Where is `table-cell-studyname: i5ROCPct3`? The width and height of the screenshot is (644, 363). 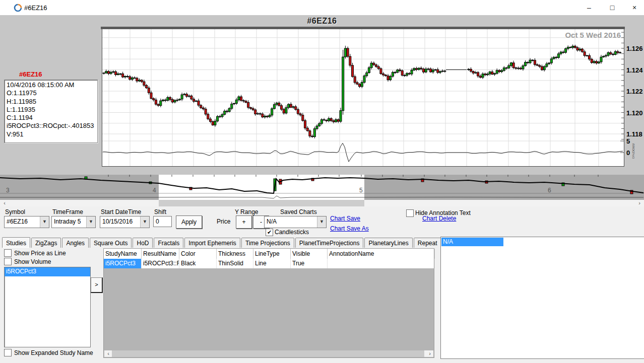 table-cell-studyname: i5ROCPct3 is located at coordinates (123, 264).